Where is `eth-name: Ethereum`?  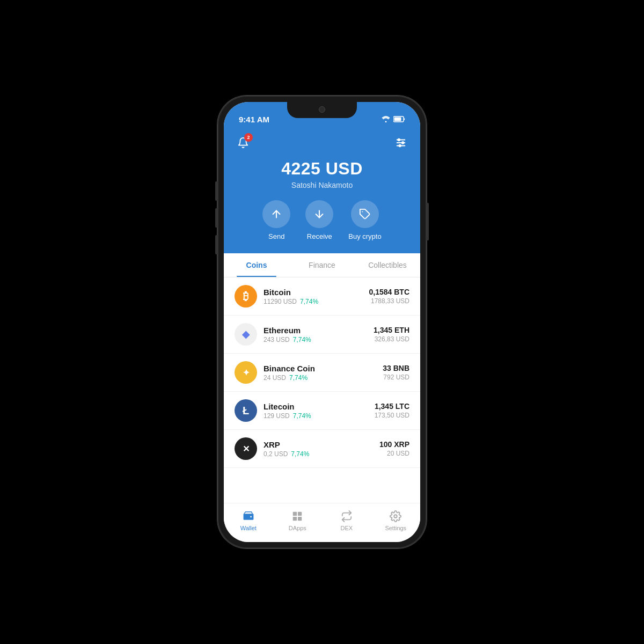
eth-name: Ethereum is located at coordinates (319, 331).